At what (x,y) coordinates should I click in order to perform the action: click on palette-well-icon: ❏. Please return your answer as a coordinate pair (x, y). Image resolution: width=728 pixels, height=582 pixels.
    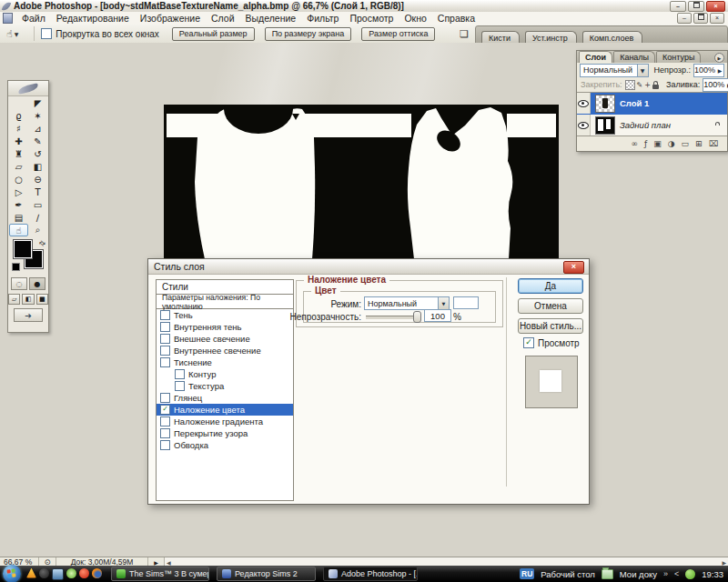
    Looking at the image, I should click on (464, 35).